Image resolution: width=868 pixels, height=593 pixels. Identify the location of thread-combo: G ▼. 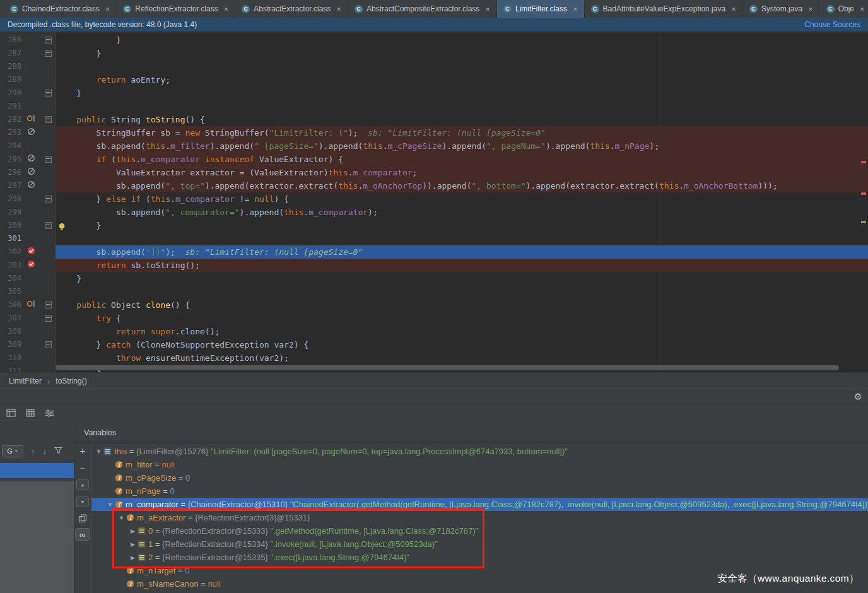
(13, 452).